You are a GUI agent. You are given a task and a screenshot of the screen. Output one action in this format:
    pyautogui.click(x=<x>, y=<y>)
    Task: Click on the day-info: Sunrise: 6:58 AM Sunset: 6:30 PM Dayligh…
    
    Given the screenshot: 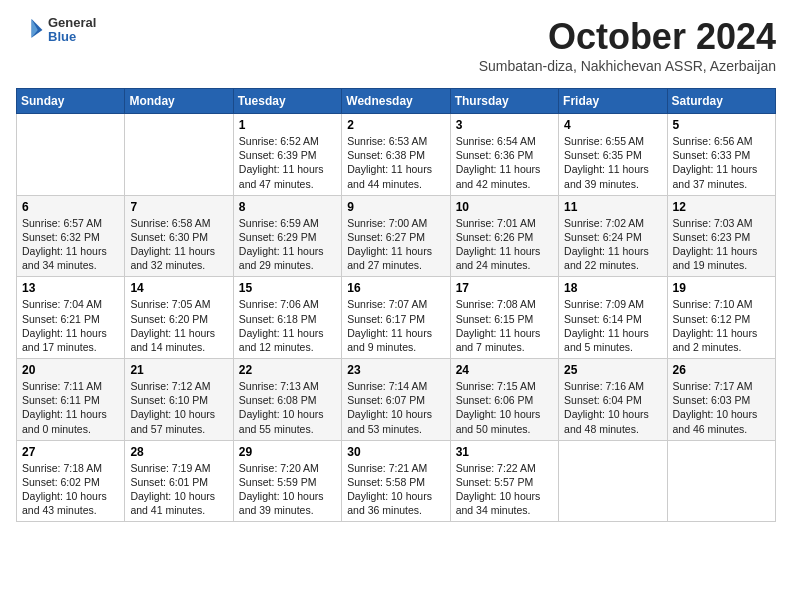 What is the action you would take?
    pyautogui.click(x=178, y=244)
    